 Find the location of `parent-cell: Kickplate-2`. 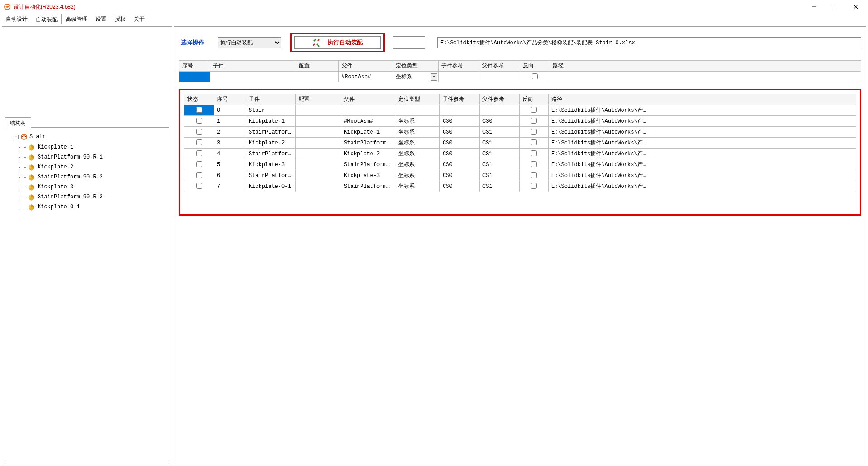

parent-cell: Kickplate-2 is located at coordinates (368, 154).